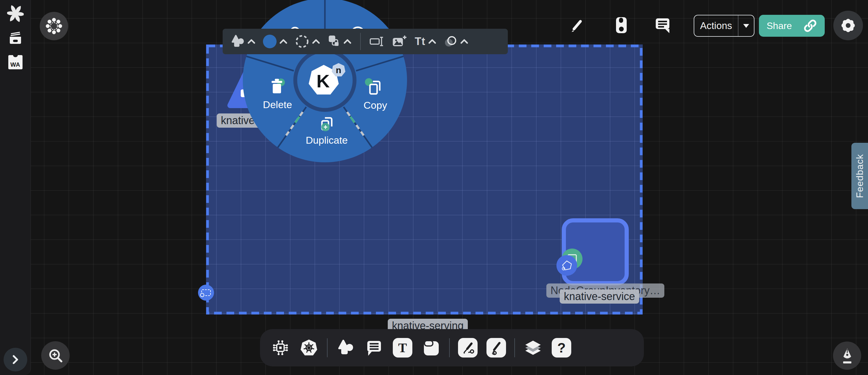  Describe the element at coordinates (55, 355) in the screenshot. I see `zoom-in-icon` at that location.